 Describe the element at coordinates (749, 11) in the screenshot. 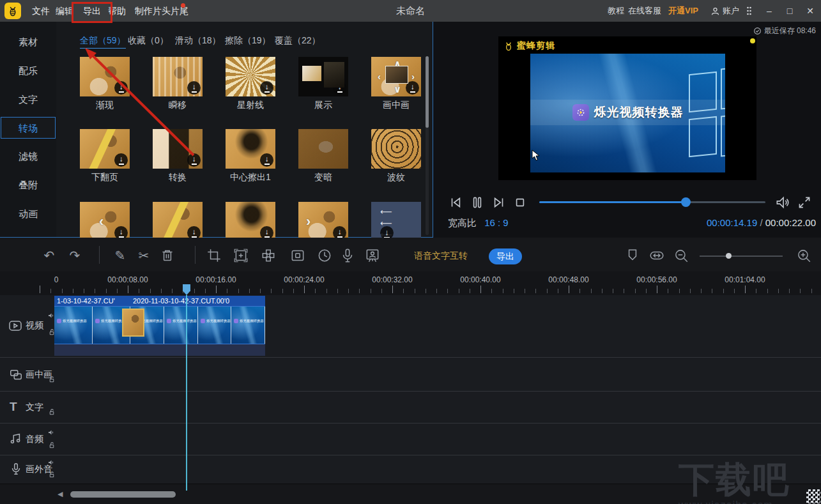

I see `more-menu-icon` at that location.